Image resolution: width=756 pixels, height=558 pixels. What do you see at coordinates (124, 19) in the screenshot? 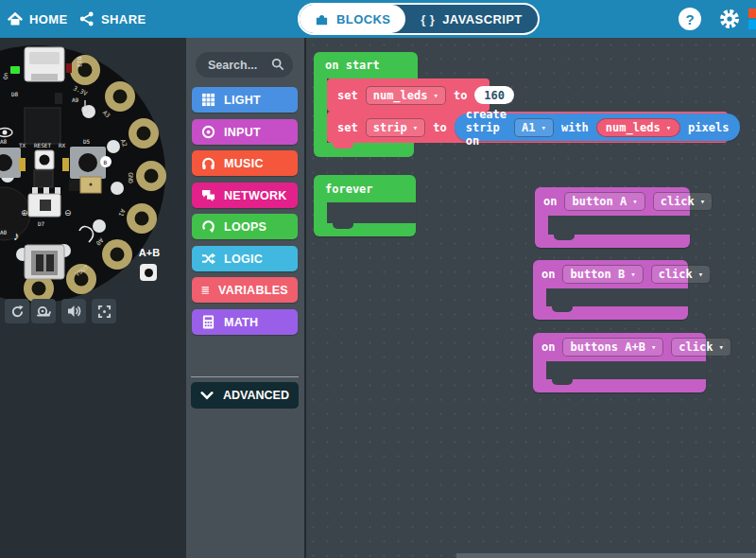
I see `share-label: SHARE` at bounding box center [124, 19].